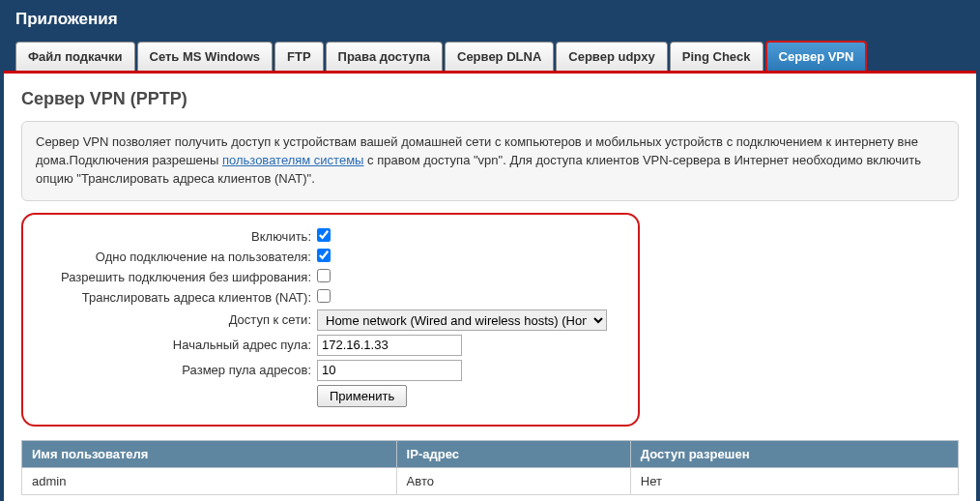 The image size is (980, 501). Describe the element at coordinates (794, 481) in the screenshot. I see `cell-allow: Нет` at that location.